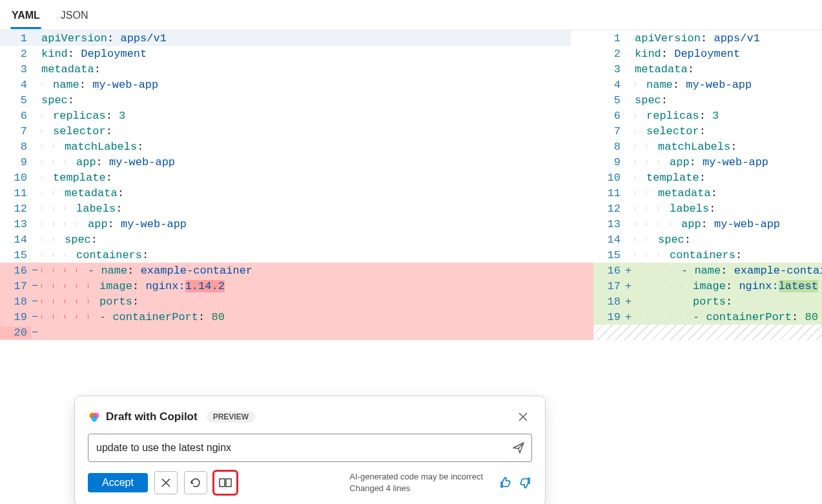 The image size is (822, 504). I want to click on thumbs-down-icon, so click(526, 483).